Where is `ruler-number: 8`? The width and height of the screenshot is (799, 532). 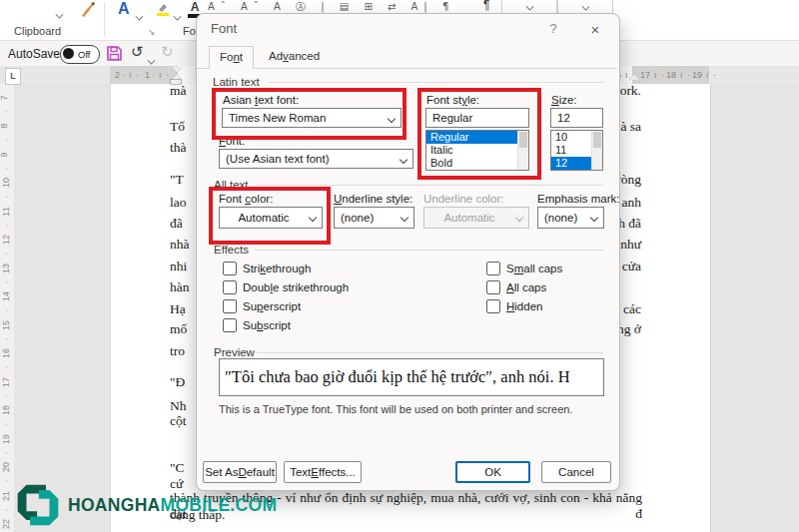 ruler-number: 8 is located at coordinates (4, 126).